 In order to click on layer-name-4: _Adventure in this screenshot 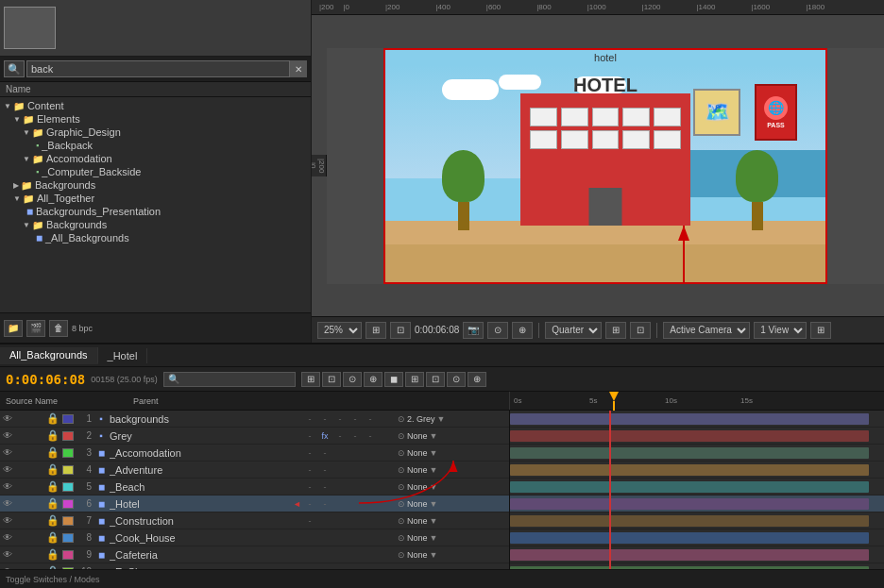, I will do `click(206, 470)`.